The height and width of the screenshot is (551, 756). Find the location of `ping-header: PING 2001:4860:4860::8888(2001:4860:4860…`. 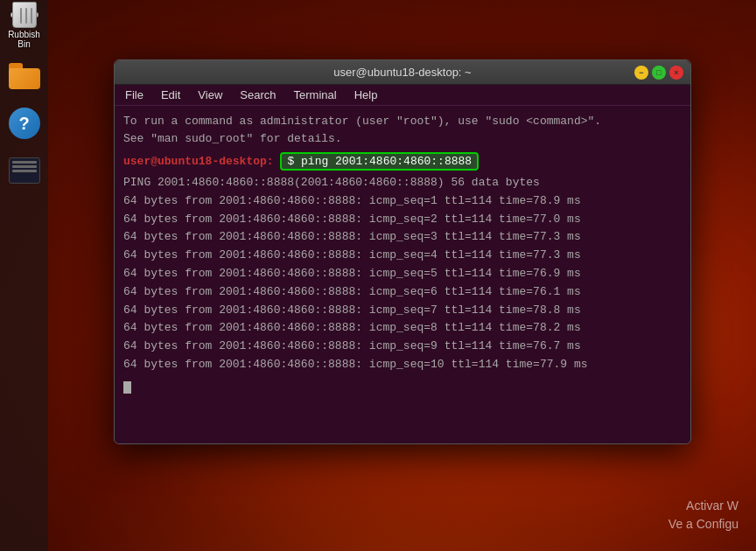

ping-header: PING 2001:4860:4860::8888(2001:4860:4860… is located at coordinates (402, 184).